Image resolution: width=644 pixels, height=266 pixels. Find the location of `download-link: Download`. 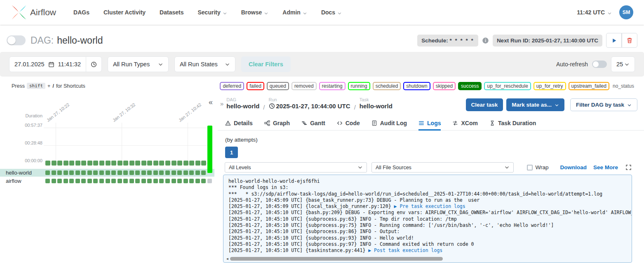

download-link: Download is located at coordinates (573, 167).